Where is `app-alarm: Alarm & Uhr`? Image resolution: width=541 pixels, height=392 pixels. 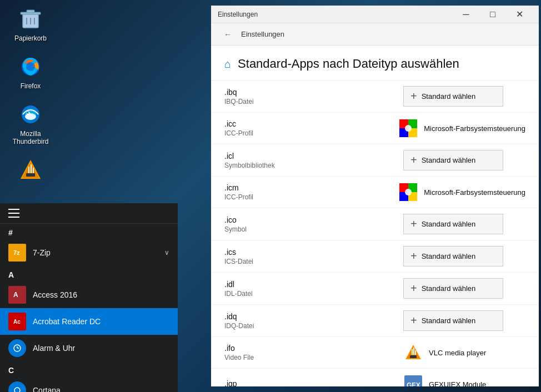 app-alarm: Alarm & Uhr is located at coordinates (89, 348).